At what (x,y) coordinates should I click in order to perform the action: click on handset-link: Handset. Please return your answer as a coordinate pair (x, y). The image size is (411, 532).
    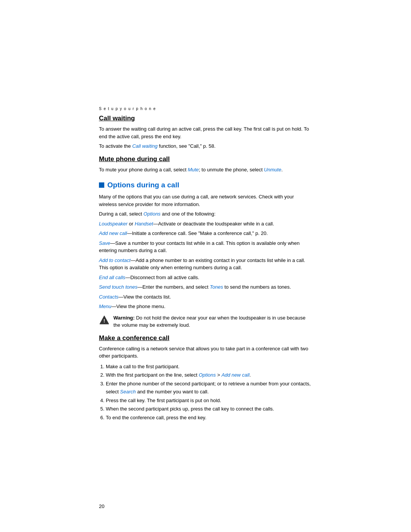
    Looking at the image, I should click on (144, 224).